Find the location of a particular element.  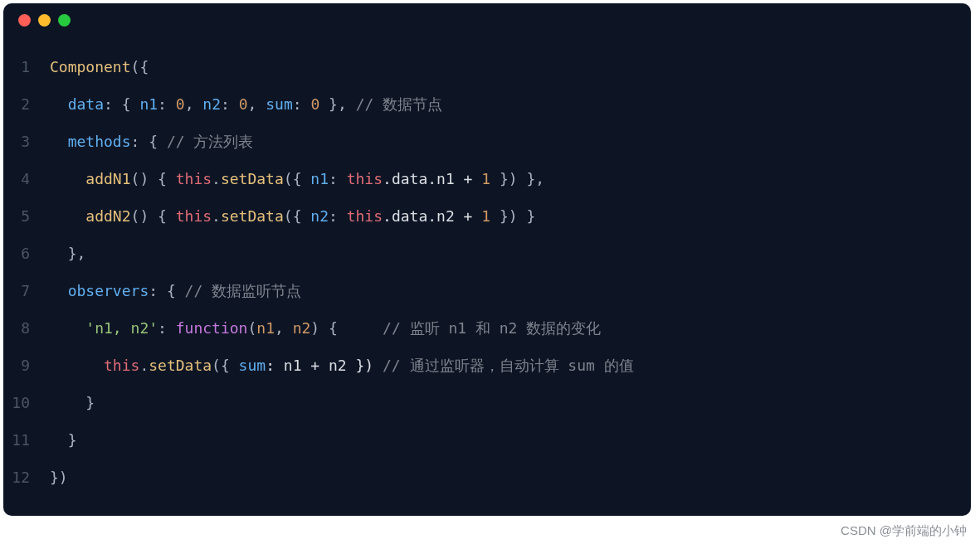

line-number: 8 is located at coordinates (27, 328).